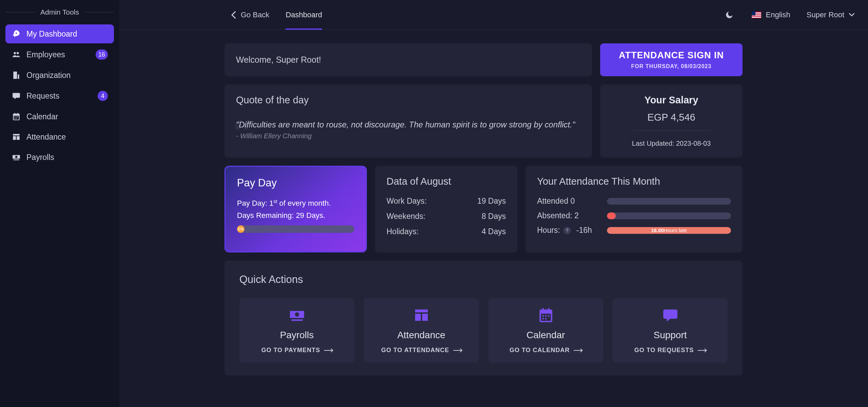 The image size is (868, 407). Describe the element at coordinates (102, 55) in the screenshot. I see `sidebar-badge: 16` at that location.